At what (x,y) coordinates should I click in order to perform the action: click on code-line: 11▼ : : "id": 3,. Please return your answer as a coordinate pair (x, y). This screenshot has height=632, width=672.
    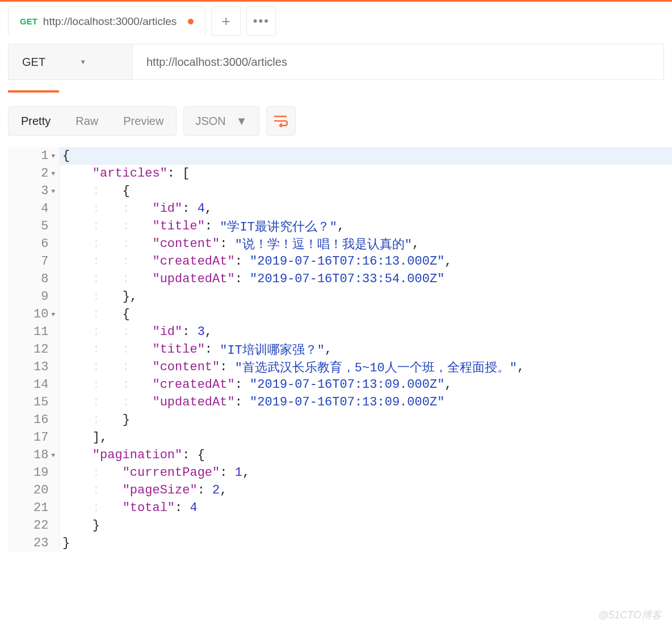
    Looking at the image, I should click on (340, 332).